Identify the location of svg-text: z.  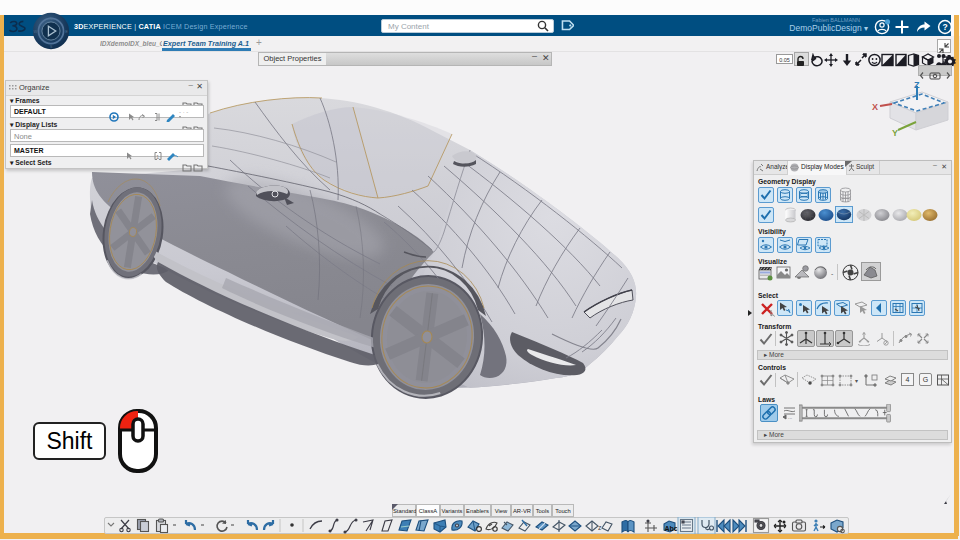
(600, 528).